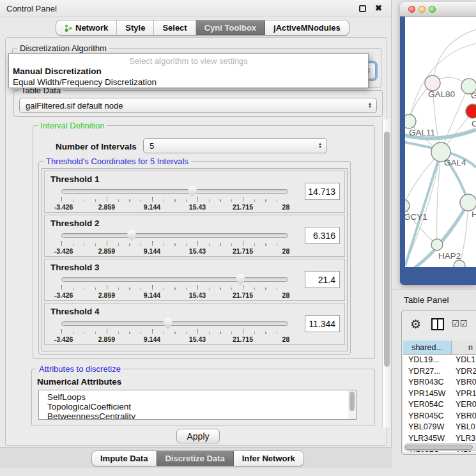 Image resolution: width=476 pixels, height=476 pixels. Describe the element at coordinates (427, 394) in the screenshot. I see `cell-shared-name: YPR145W` at that location.